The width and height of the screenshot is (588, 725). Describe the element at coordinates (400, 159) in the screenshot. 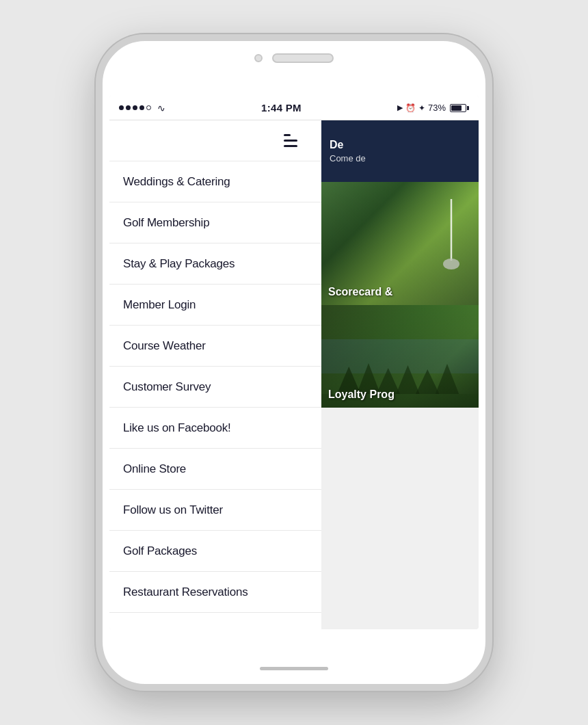

I see `right-top-subtitle: Come de` at that location.